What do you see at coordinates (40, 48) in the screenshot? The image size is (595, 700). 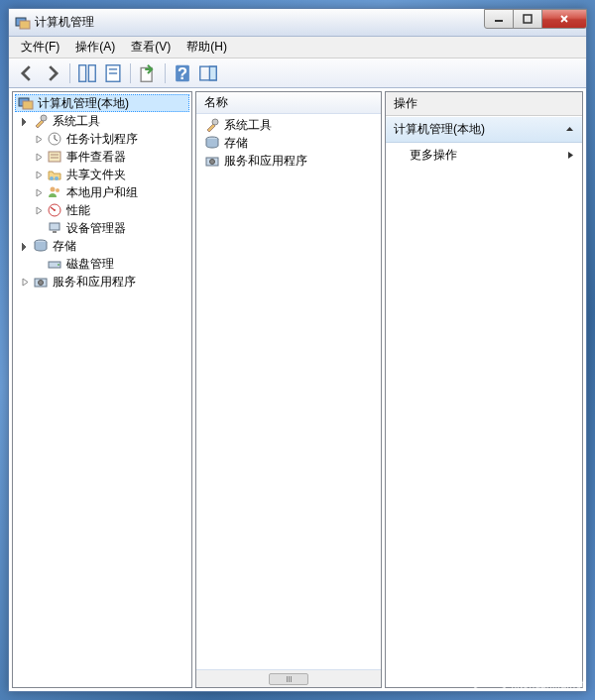 I see `menu-file: 文件(F)` at bounding box center [40, 48].